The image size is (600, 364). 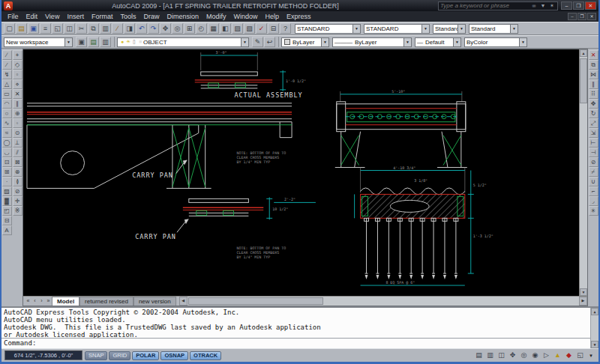 What do you see at coordinates (213, 28) in the screenshot?
I see `properties-icon: ▦` at bounding box center [213, 28].